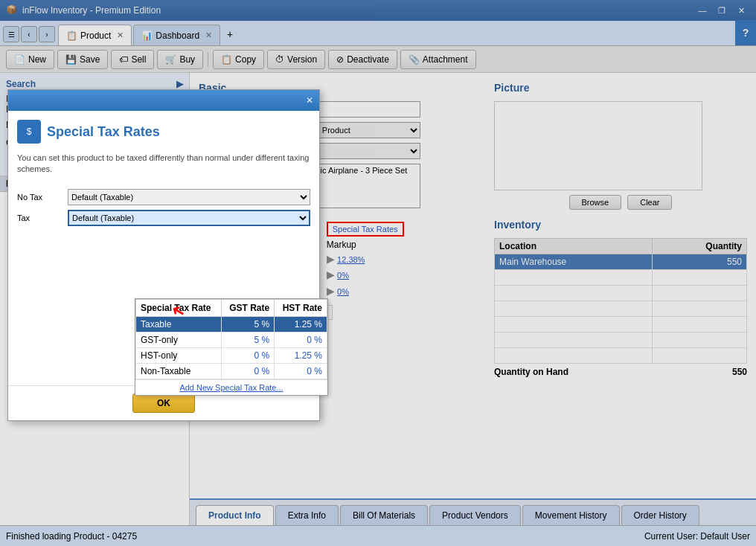  Describe the element at coordinates (164, 210) in the screenshot. I see `modal-form: No Tax Default (Taxable) Tax Default (Ta…` at that location.